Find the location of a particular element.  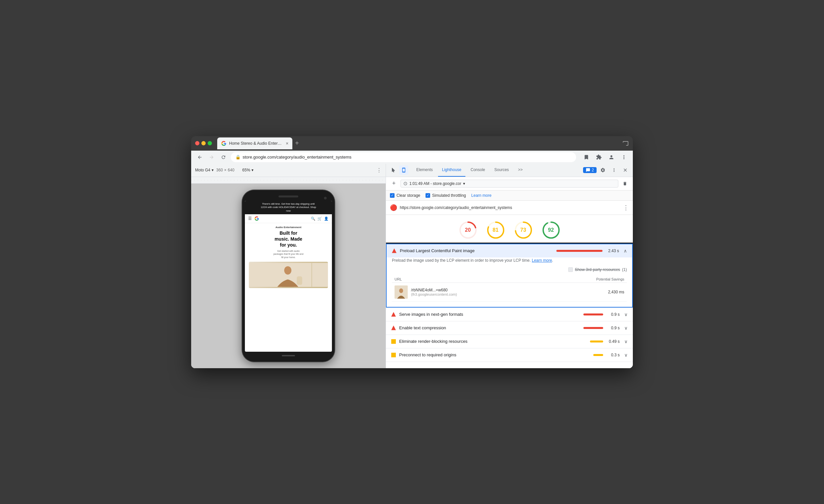

notifications-badge: 2 is located at coordinates (590, 170).